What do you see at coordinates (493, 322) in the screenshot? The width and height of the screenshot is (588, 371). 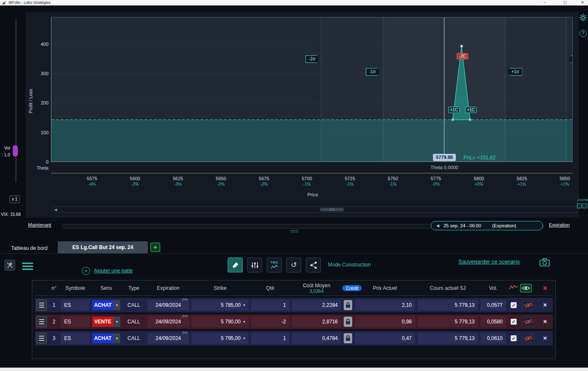 I see `vol-cell: 0,0580` at bounding box center [493, 322].